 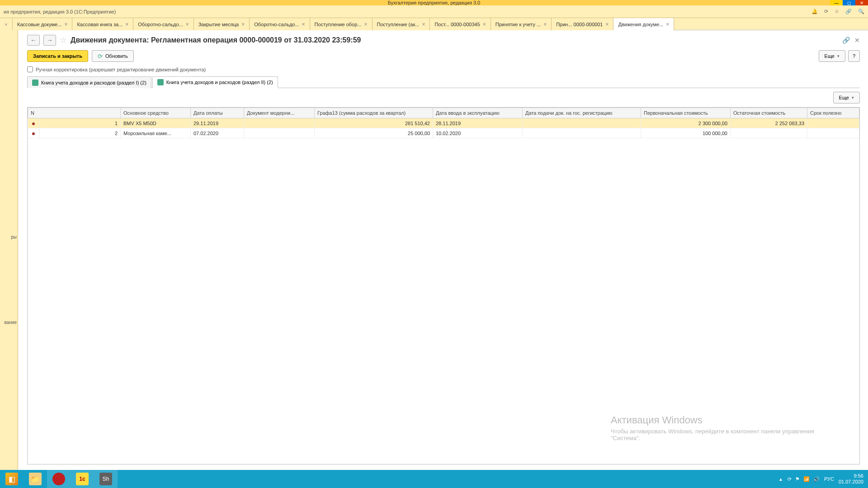 I want to click on tray-network-icon: 📶, so click(x=807, y=479).